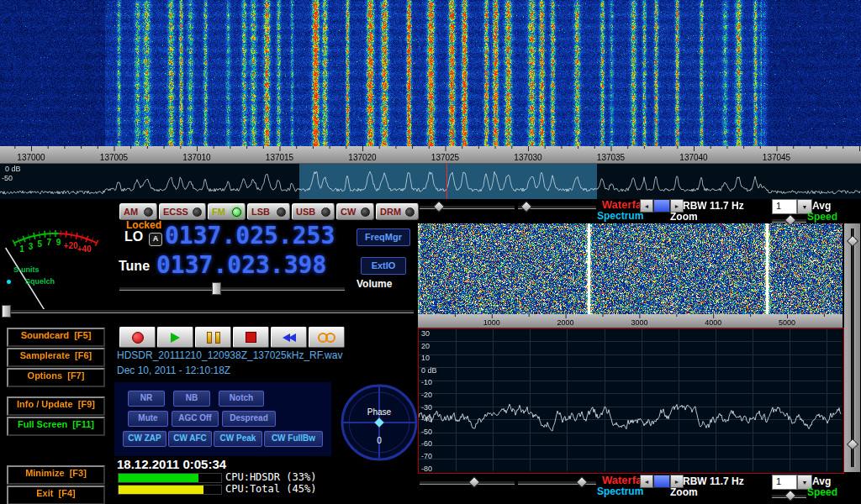  Describe the element at coordinates (55, 358) in the screenshot. I see `sidebar-button-samplerate: Samplerate [F6]` at that location.